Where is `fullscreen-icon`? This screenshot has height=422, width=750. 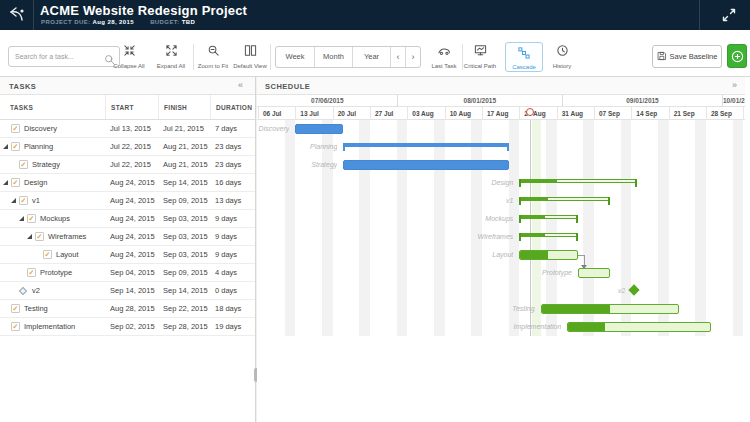 fullscreen-icon is located at coordinates (729, 15).